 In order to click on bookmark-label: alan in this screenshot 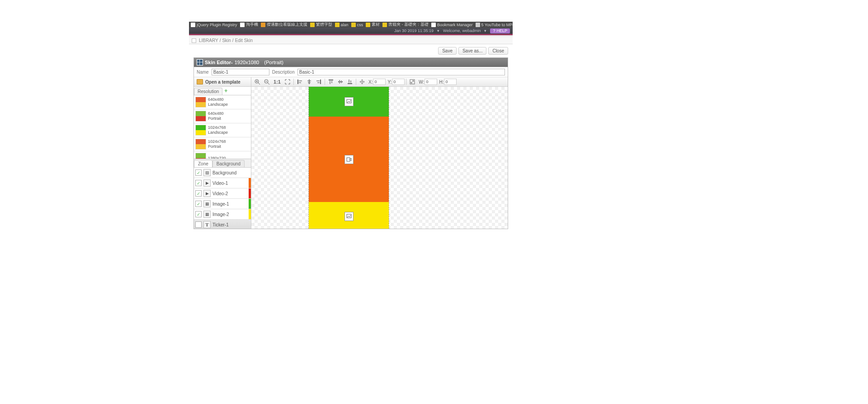, I will do `click(344, 25)`.